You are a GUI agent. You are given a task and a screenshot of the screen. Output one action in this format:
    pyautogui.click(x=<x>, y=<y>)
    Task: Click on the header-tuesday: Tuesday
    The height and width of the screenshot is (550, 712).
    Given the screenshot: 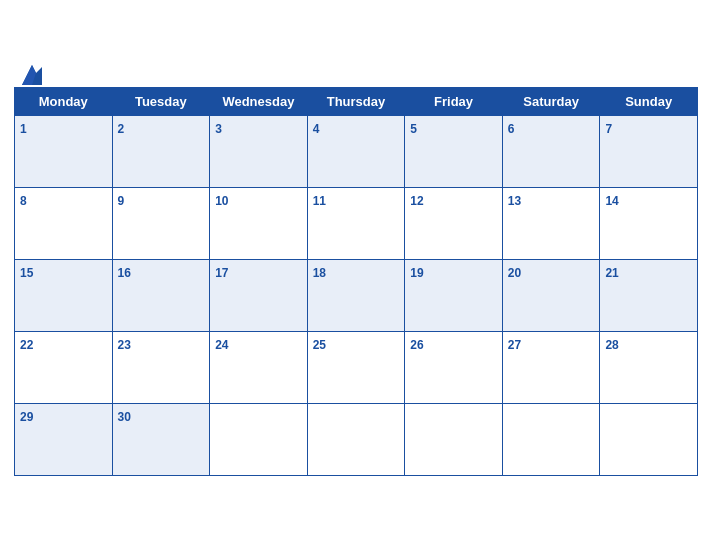 What is the action you would take?
    pyautogui.click(x=161, y=101)
    